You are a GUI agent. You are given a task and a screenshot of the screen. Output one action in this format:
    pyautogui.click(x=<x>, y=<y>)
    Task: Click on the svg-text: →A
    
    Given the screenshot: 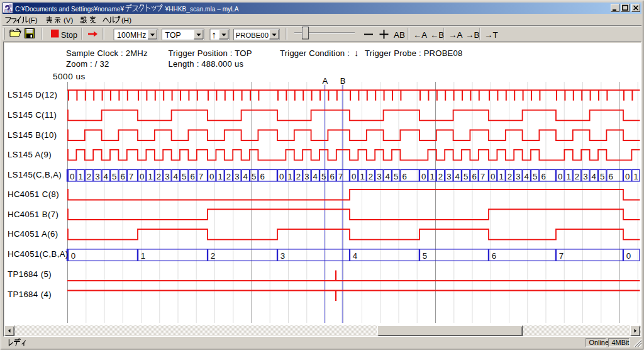 What is the action you would take?
    pyautogui.click(x=455, y=35)
    